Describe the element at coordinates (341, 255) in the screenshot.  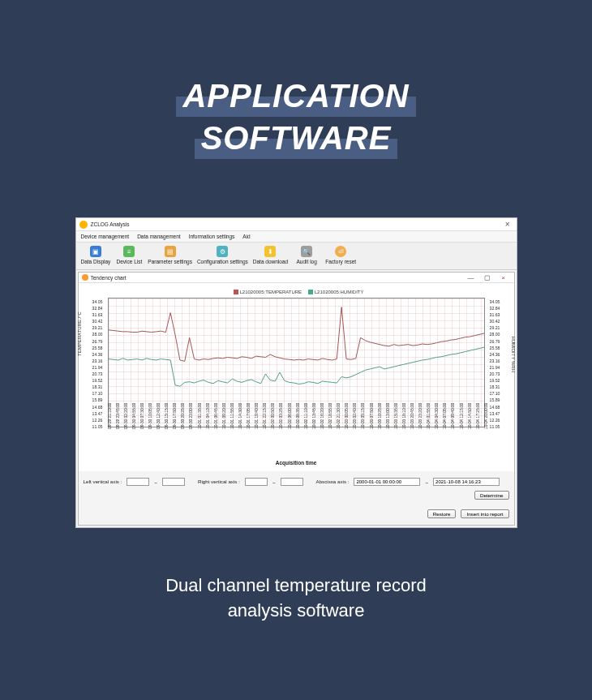
I see `tool-factory-reset: ⏎Factory reset` at that location.